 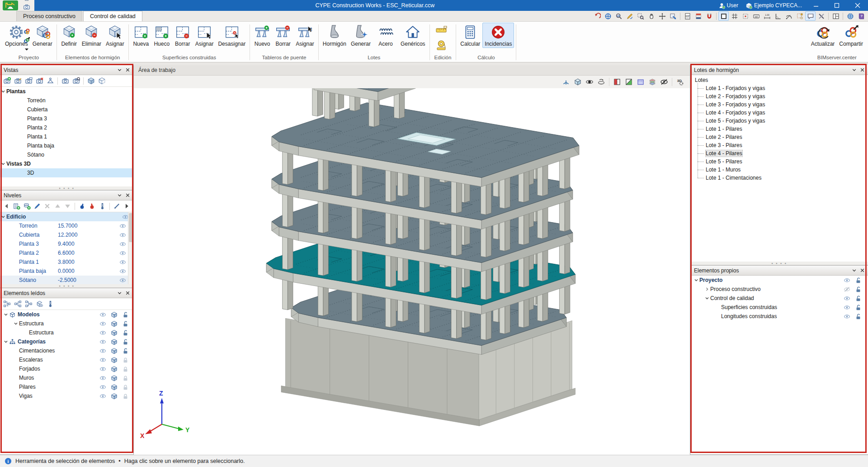 What do you see at coordinates (102, 81) in the screenshot?
I see `wire-view-icon` at bounding box center [102, 81].